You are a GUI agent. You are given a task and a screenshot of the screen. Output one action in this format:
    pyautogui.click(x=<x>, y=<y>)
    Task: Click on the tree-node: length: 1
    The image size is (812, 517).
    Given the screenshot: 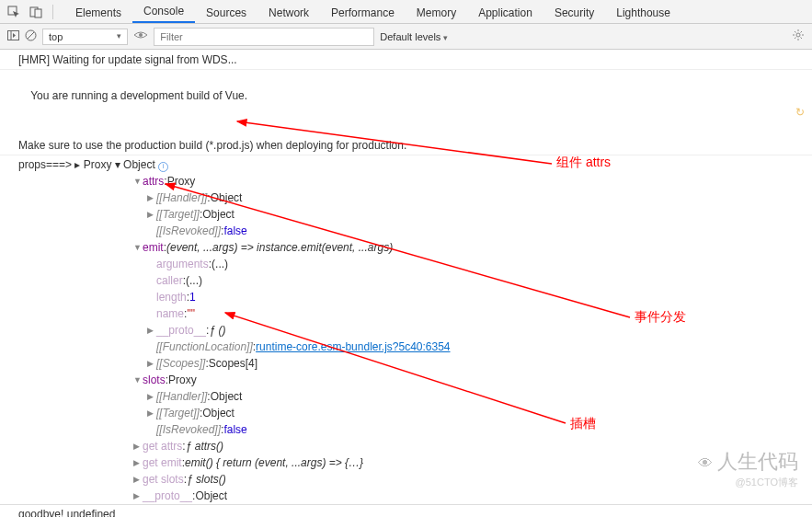 What is the action you would take?
    pyautogui.click(x=406, y=297)
    